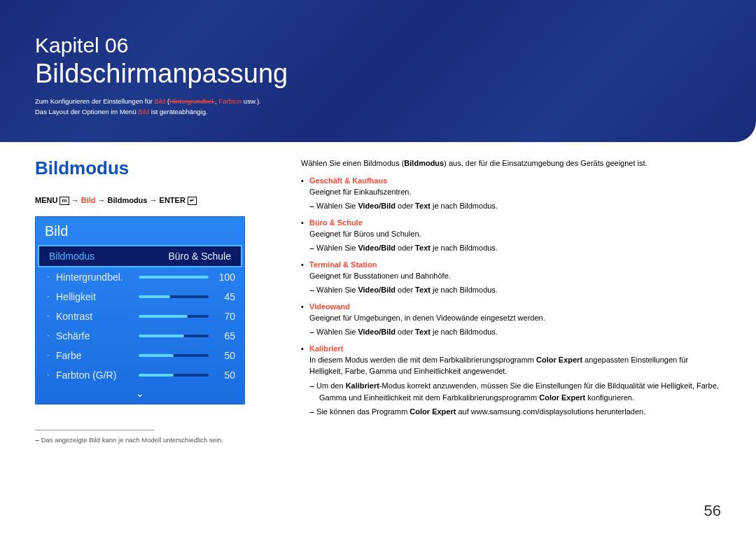 This screenshot has width=756, height=534. I want to click on mode-item: •KalibriertIn diesem Modus werden die mi…, so click(511, 381).